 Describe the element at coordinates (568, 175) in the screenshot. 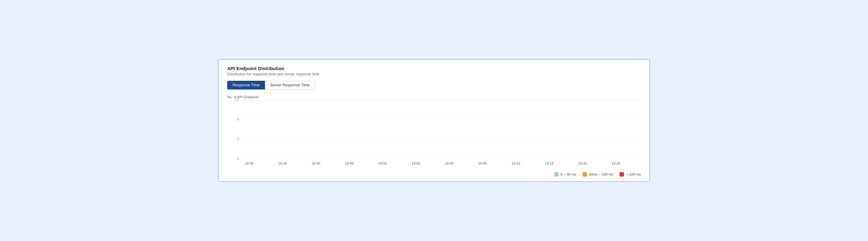

I see `legend-label-blue: 0 – 30 ms` at that location.